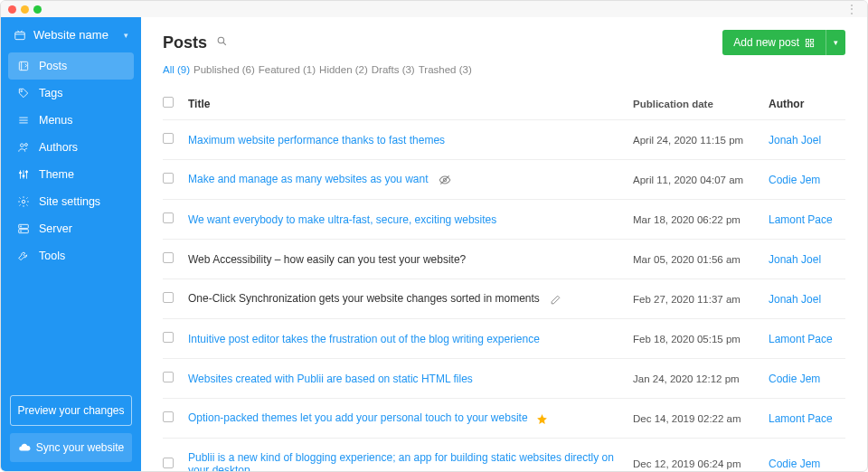 This screenshot has width=868, height=472. Describe the element at coordinates (542, 420) in the screenshot. I see `featured-star-icon` at that location.